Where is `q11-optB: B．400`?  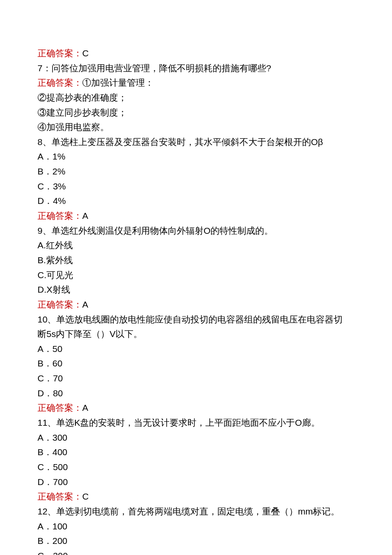 q11-optB: B．400 is located at coordinates (196, 452).